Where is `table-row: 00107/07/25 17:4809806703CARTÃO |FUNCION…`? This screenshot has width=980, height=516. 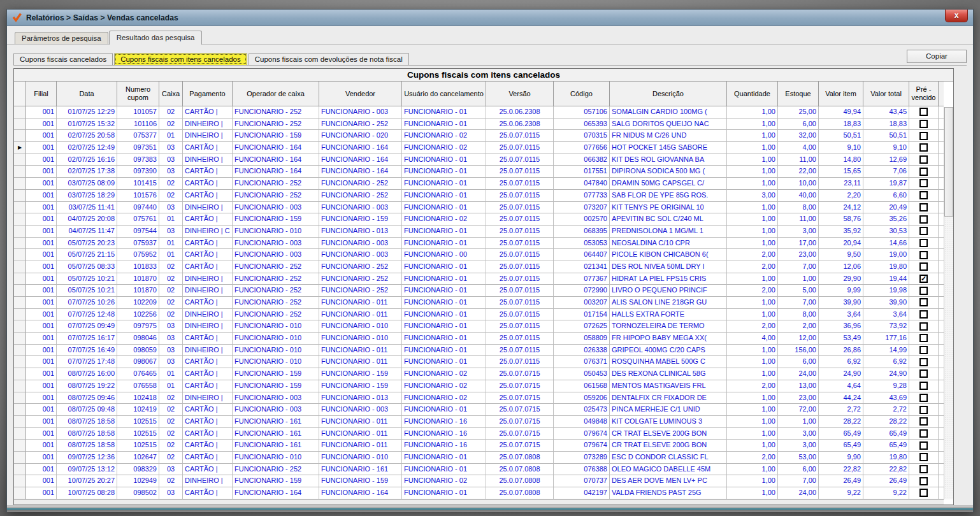
table-row: 00107/07/25 17:4809806703CARTÃO |FUNCION… is located at coordinates (479, 362).